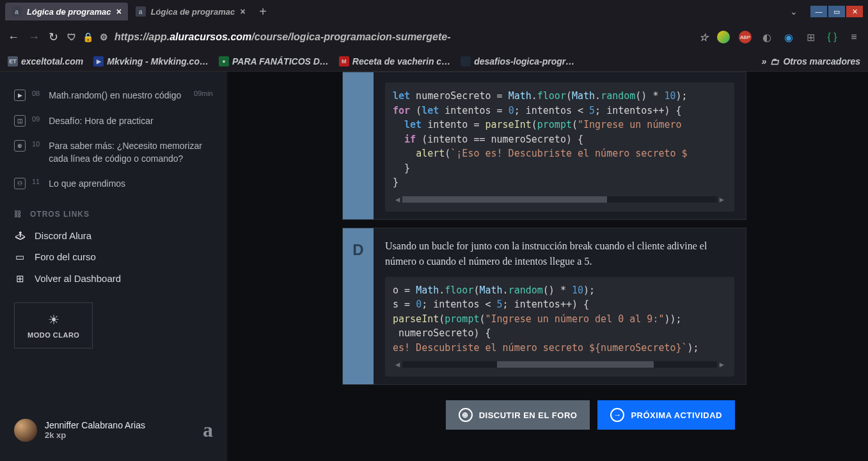 Image resolution: width=868 pixels, height=461 pixels. I want to click on alura-logo-icon: a, so click(208, 430).